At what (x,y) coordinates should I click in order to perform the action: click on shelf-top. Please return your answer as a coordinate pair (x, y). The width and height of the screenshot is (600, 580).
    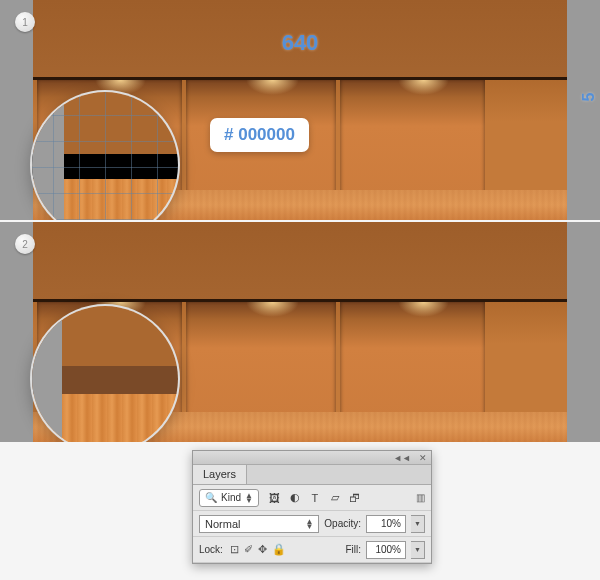
    Looking at the image, I should click on (300, 262).